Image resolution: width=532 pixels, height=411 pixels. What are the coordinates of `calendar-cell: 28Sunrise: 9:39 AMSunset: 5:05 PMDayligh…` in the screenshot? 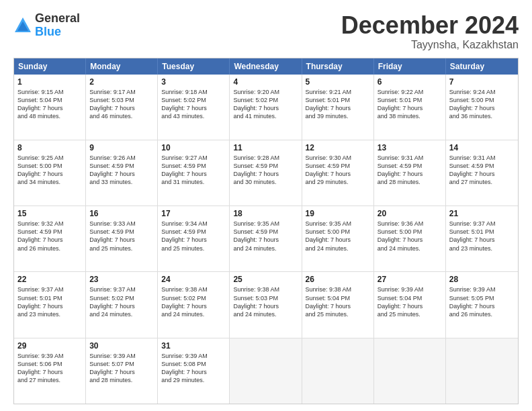 It's located at (482, 305).